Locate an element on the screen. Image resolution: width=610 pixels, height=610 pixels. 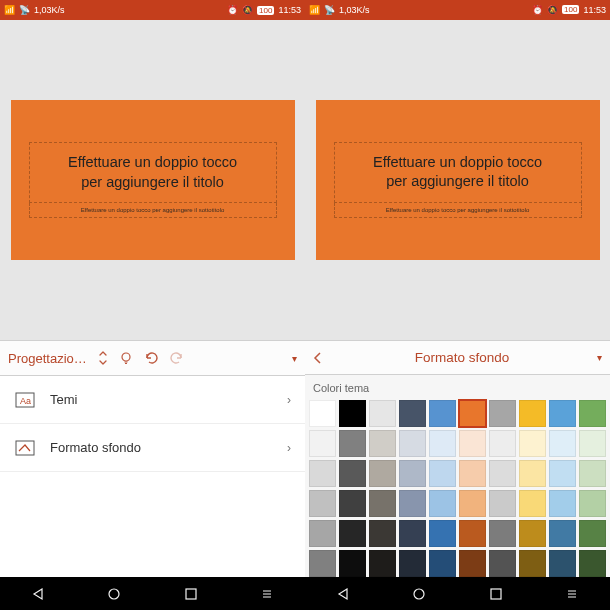
format-toolbar: Formato sfondo ▾ is located at coordinates (458, 358).